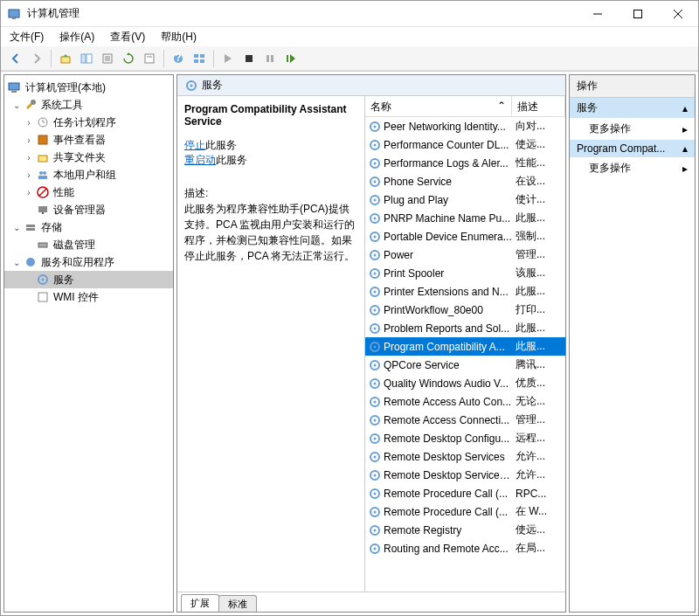  Describe the element at coordinates (529, 456) in the screenshot. I see `service-desc: 允许...` at that location.